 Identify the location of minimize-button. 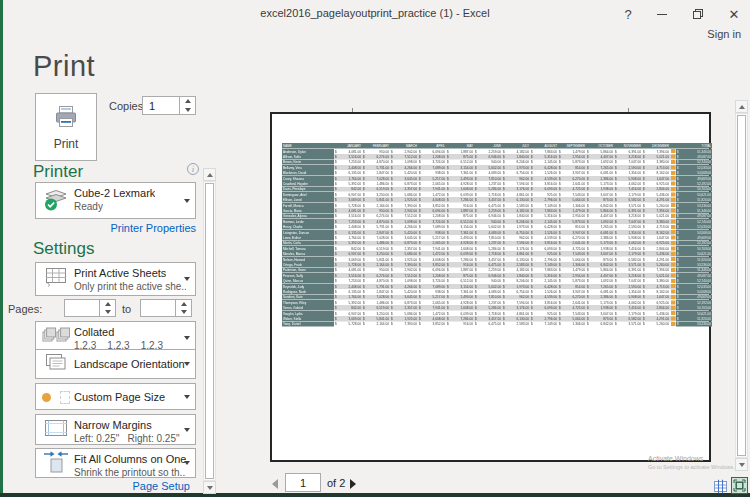
(662, 14).